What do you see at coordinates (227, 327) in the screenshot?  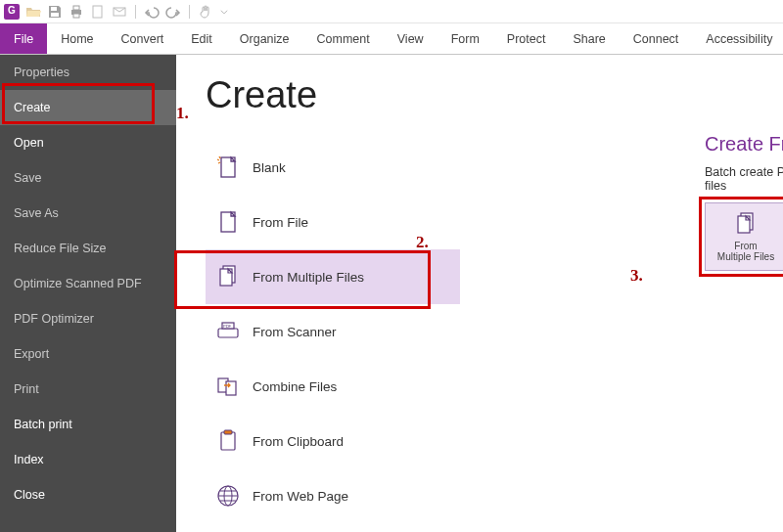 I see `svg-text: PDF` at bounding box center [227, 327].